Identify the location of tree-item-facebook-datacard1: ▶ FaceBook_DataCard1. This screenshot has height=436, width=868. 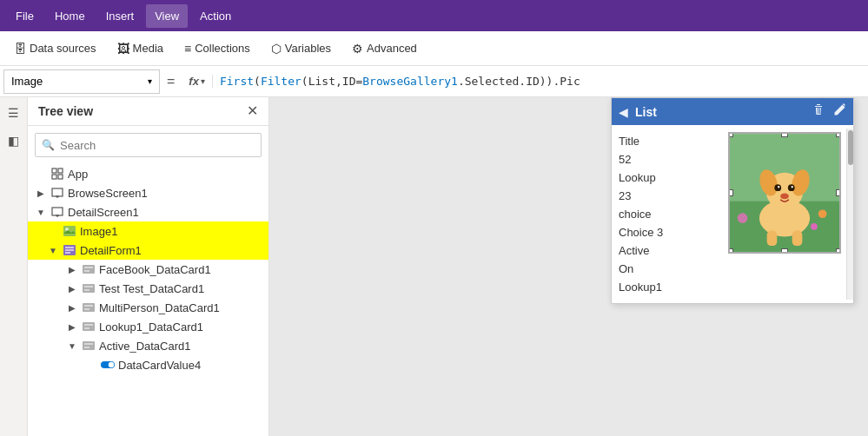
(148, 269).